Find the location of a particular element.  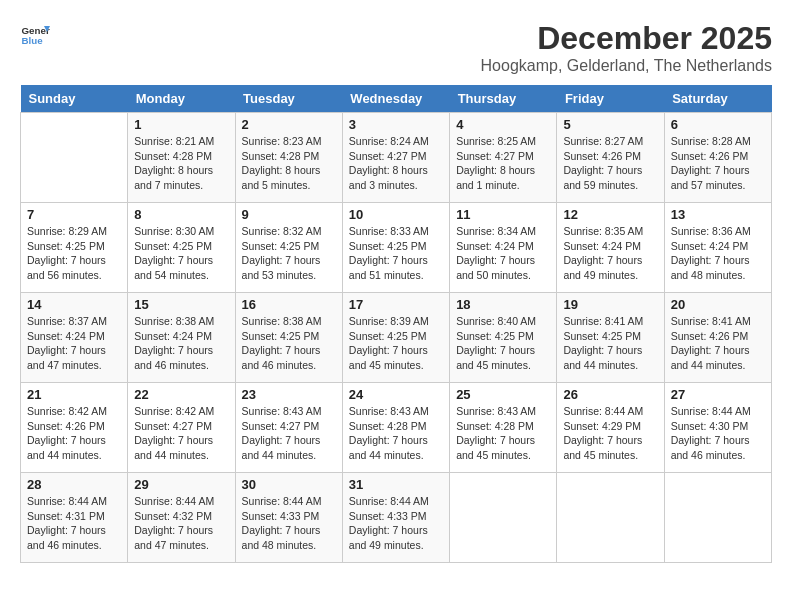

day-number: 14 is located at coordinates (74, 304).